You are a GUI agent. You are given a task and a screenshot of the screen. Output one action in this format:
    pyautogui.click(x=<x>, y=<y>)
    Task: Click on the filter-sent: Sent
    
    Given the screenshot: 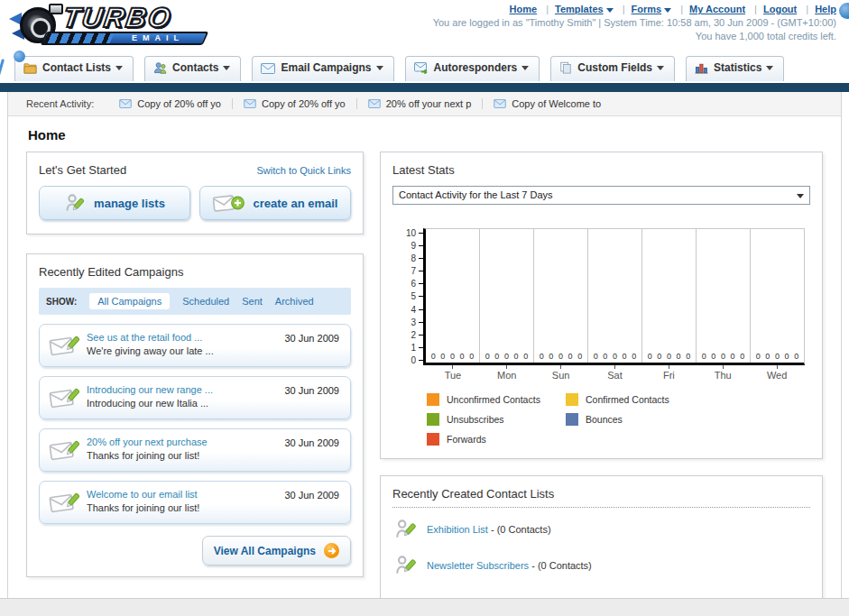 What is the action you would take?
    pyautogui.click(x=253, y=301)
    